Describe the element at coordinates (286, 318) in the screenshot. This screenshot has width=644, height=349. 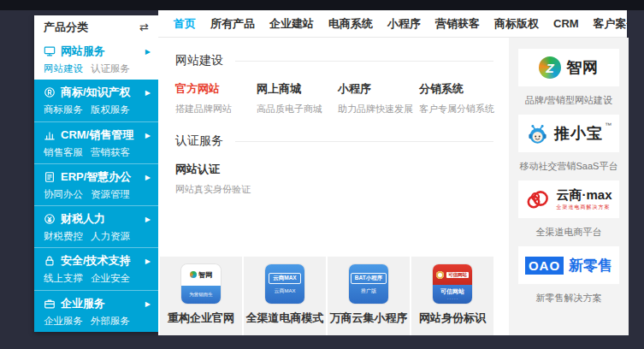
I see `app-tile-label: 全渠道电商模式` at that location.